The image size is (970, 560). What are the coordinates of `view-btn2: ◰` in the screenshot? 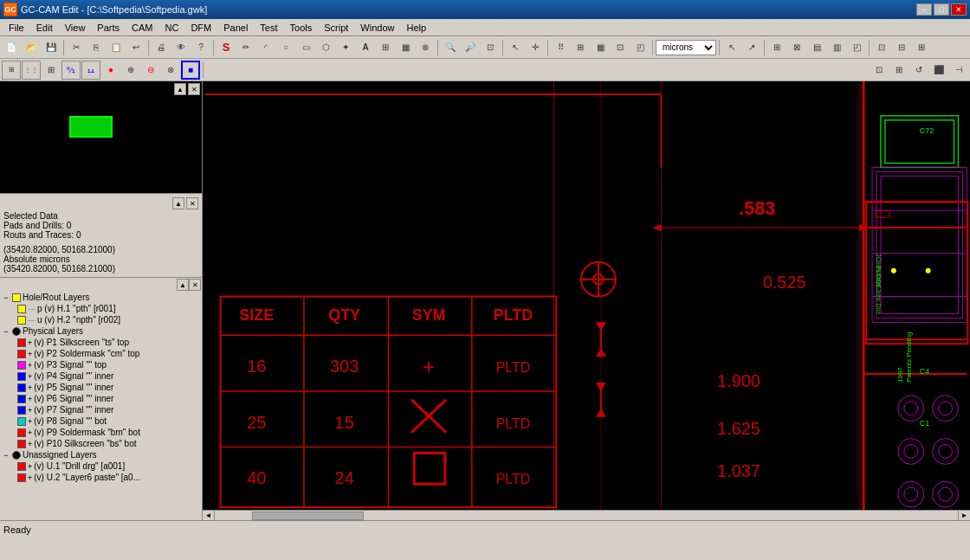 It's located at (640, 48).